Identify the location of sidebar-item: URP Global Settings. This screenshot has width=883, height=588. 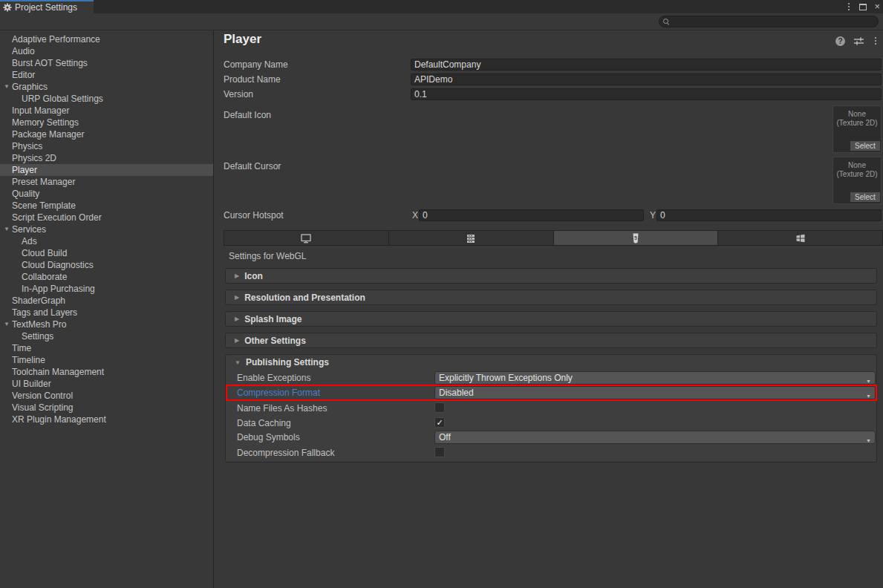
(107, 99).